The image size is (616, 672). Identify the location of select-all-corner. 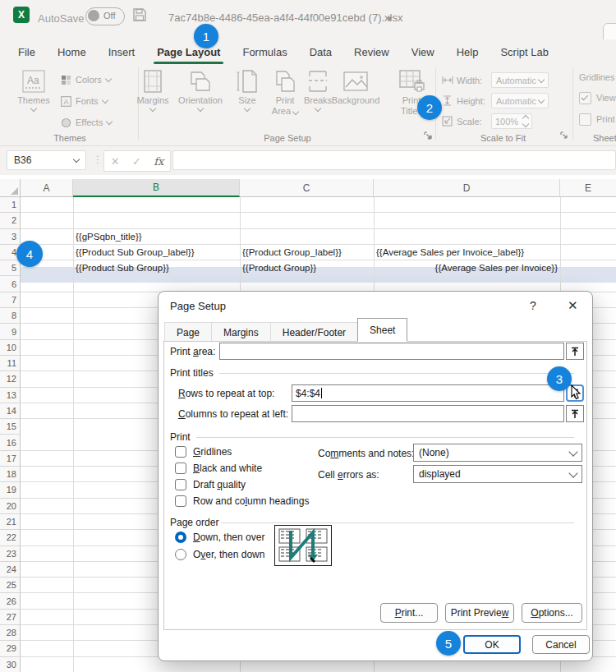
(10, 188).